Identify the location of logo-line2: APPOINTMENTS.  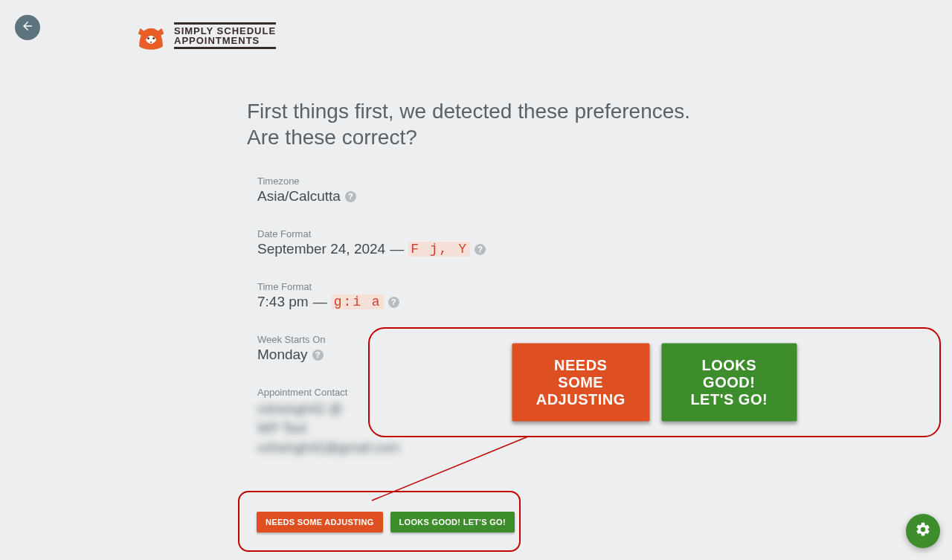
(225, 42).